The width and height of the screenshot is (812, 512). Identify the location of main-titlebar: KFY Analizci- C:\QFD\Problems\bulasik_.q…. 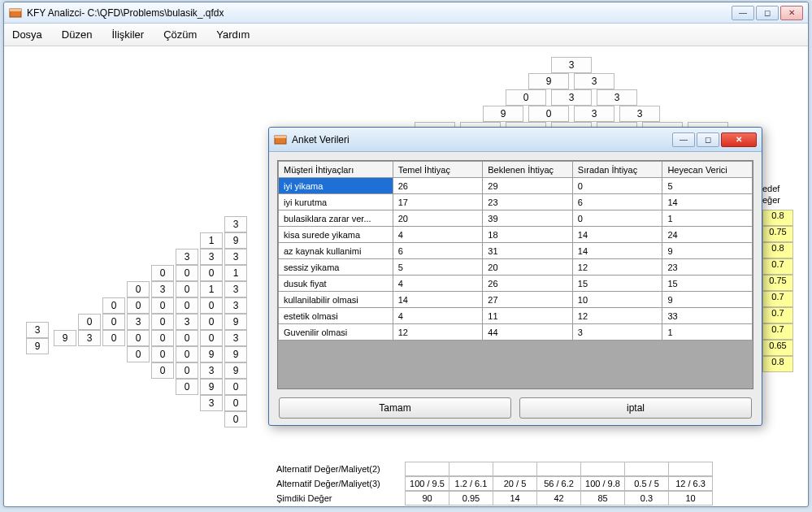
(406, 13).